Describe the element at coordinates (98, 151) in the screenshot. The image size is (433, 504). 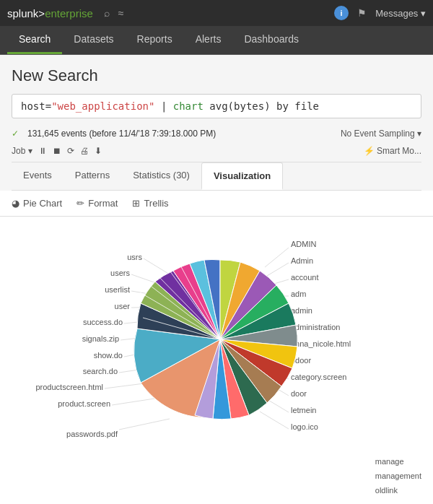
I see `download-button: ⬇` at that location.